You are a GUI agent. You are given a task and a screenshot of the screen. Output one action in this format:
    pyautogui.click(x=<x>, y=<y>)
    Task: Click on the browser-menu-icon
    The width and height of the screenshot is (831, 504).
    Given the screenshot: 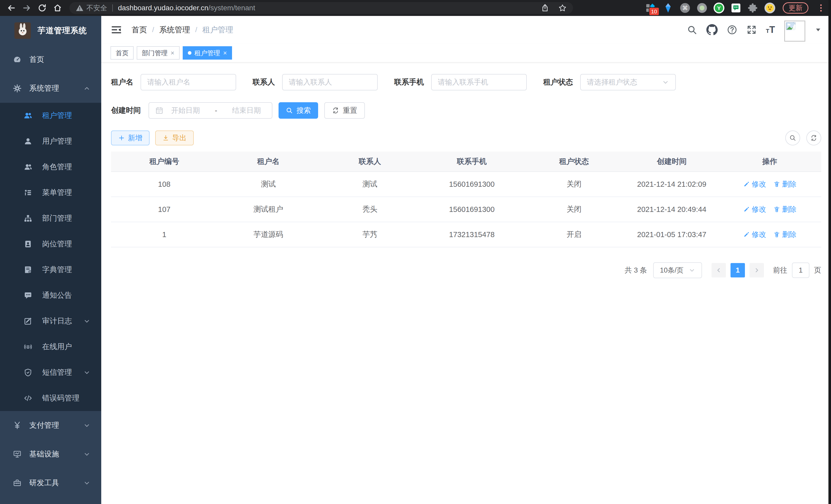 What is the action you would take?
    pyautogui.click(x=821, y=8)
    